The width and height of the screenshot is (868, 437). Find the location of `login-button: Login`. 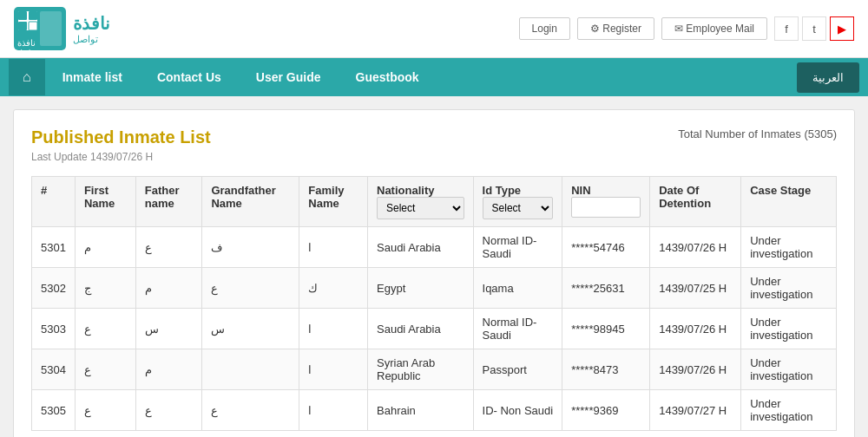

login-button: Login is located at coordinates (545, 29).